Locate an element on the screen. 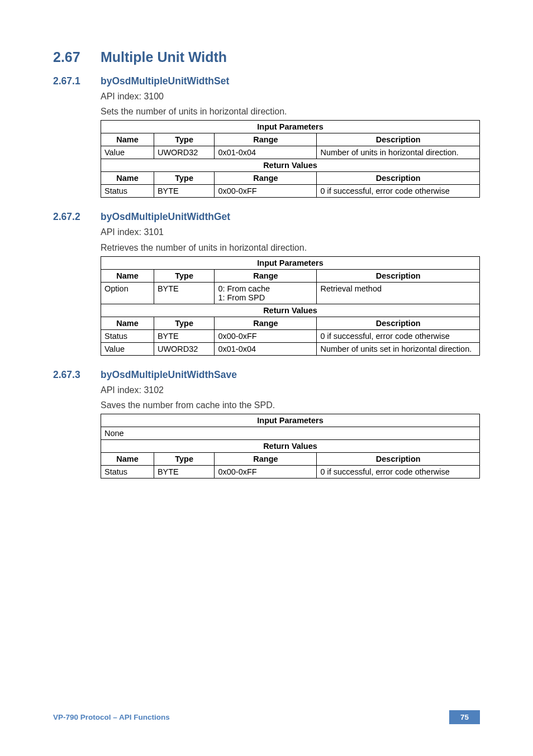  subsection-1: 2.67.1 byOsdMultipleUnitWidthSet API ind… is located at coordinates (266, 136).